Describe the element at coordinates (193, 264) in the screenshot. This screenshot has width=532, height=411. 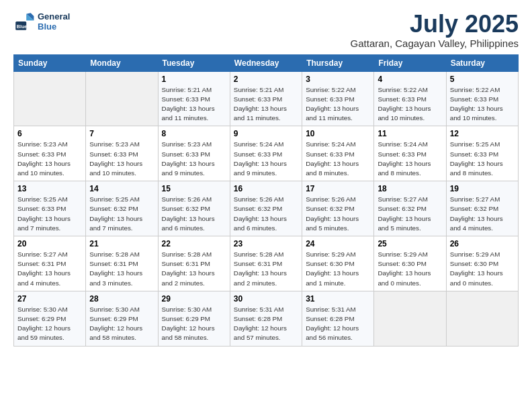
I see `calendar-cell: 22Sunrise: 5:28 AM Sunset: 6:31 PM Dayli…` at that location.